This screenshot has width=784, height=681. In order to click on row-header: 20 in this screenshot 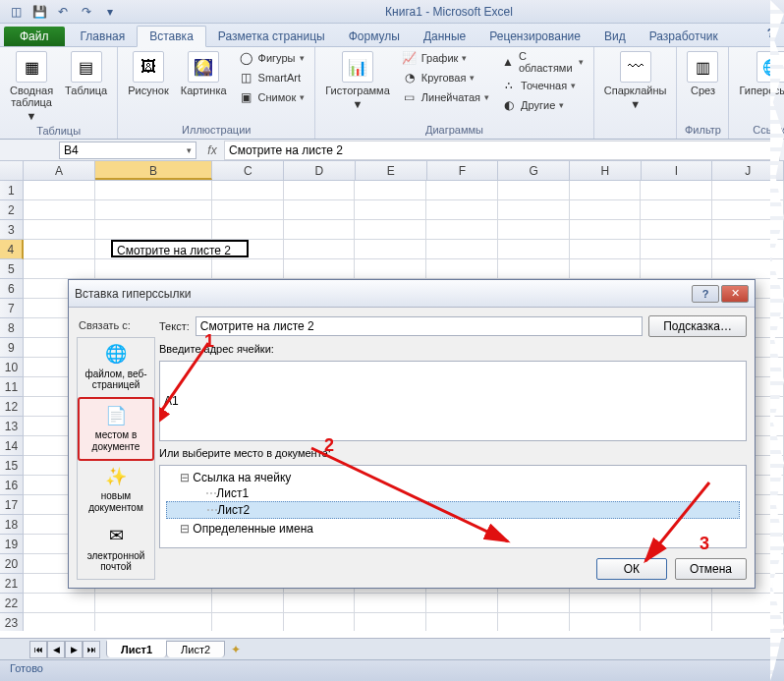, I will do `click(12, 564)`.